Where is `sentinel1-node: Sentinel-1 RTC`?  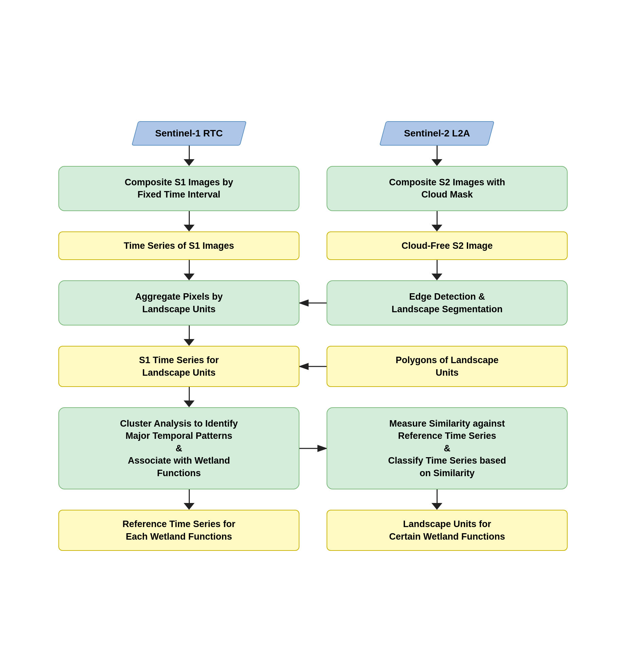 sentinel1-node: Sentinel-1 RTC is located at coordinates (189, 133).